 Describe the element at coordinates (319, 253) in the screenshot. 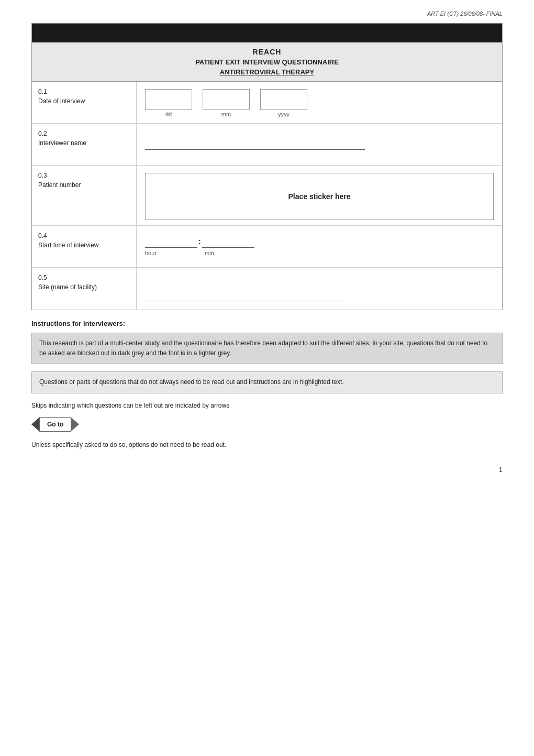

I see `time-labels: hour min` at that location.